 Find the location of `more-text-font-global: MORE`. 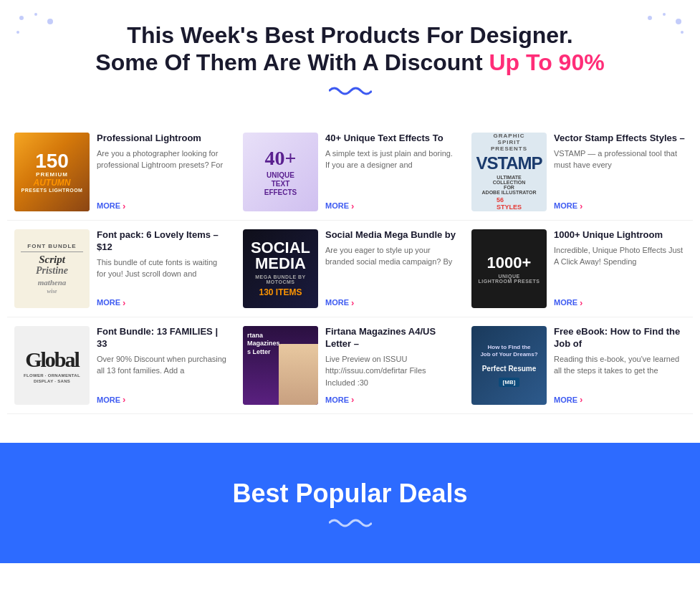

more-text-font-global: MORE is located at coordinates (109, 400).